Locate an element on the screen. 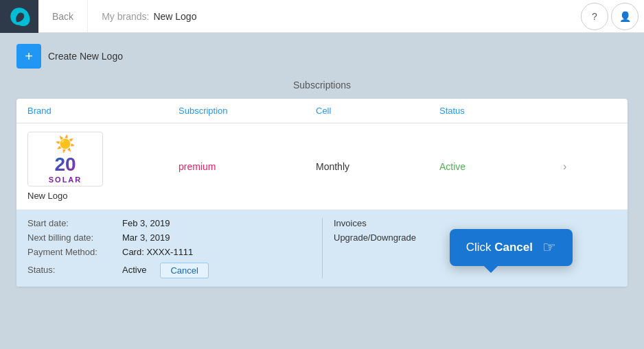 The height and width of the screenshot is (349, 644). status-item: Status: Active Cancel is located at coordinates (174, 270).